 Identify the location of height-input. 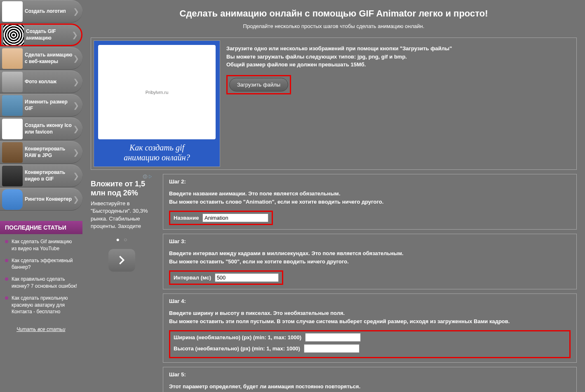
(331, 349).